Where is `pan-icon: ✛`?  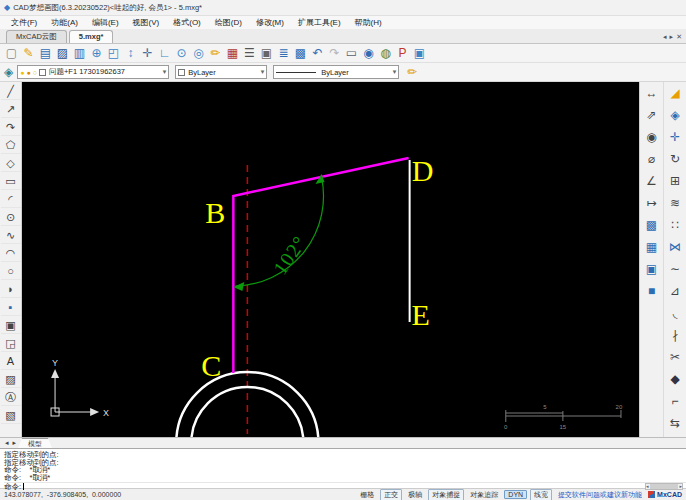
pan-icon: ✛ is located at coordinates (148, 54).